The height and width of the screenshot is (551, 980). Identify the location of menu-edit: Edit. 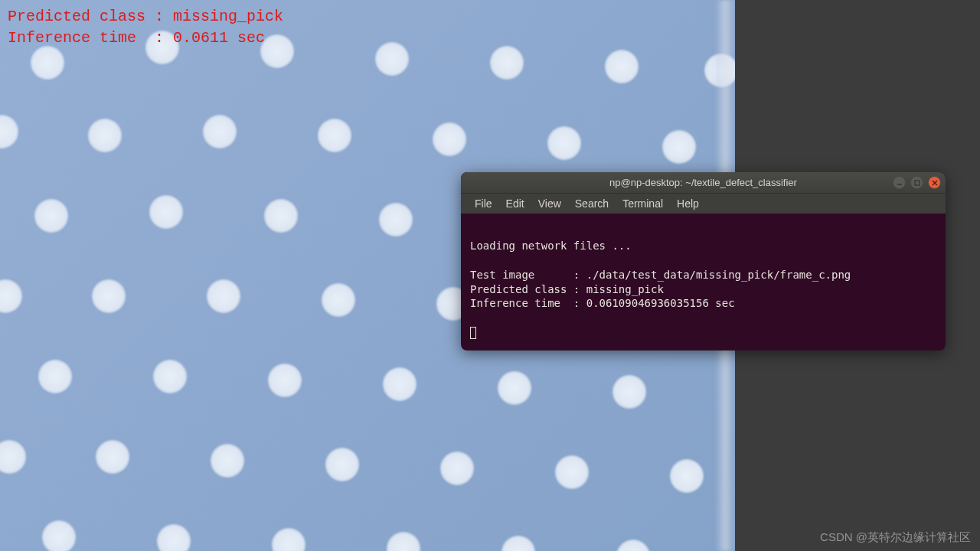
(515, 204).